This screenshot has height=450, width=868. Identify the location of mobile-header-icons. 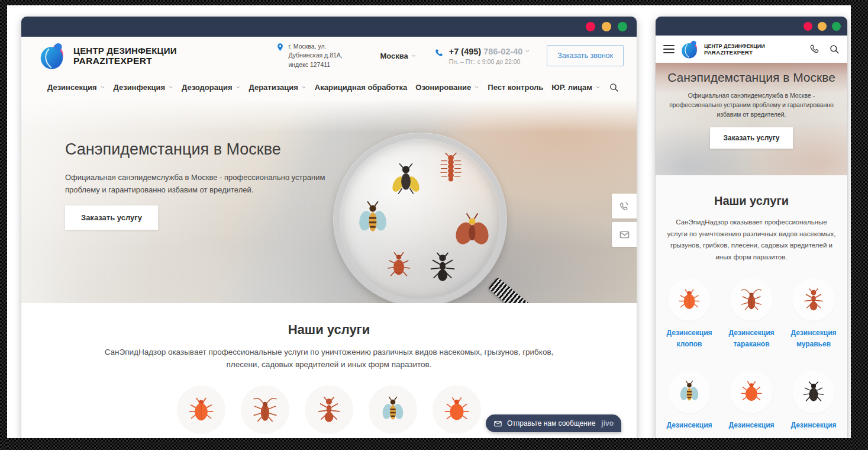
(825, 49).